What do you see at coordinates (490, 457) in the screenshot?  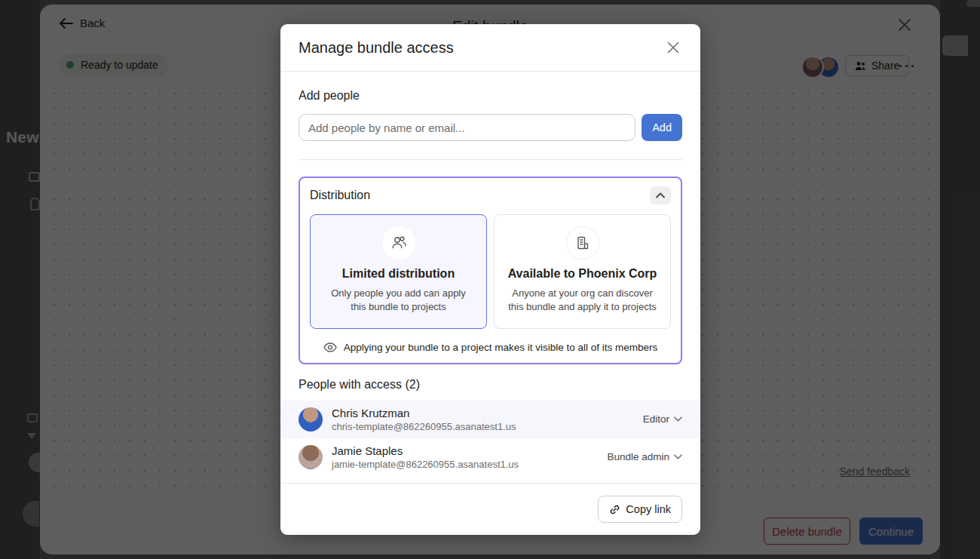 I see `person-row: Jamie Staples jamie-template@862260955.a…` at bounding box center [490, 457].